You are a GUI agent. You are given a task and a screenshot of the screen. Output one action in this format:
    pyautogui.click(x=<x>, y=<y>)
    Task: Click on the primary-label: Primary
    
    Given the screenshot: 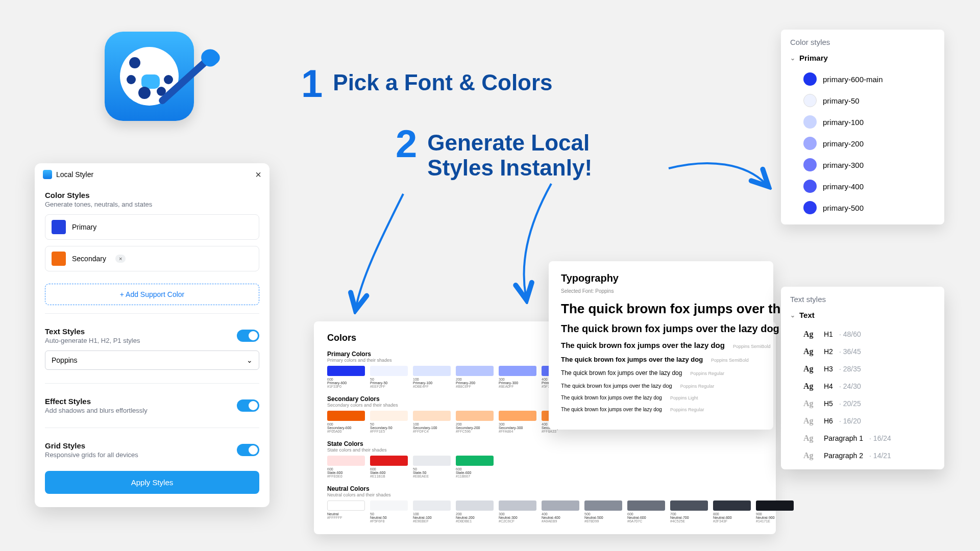 What is the action you would take?
    pyautogui.click(x=84, y=227)
    